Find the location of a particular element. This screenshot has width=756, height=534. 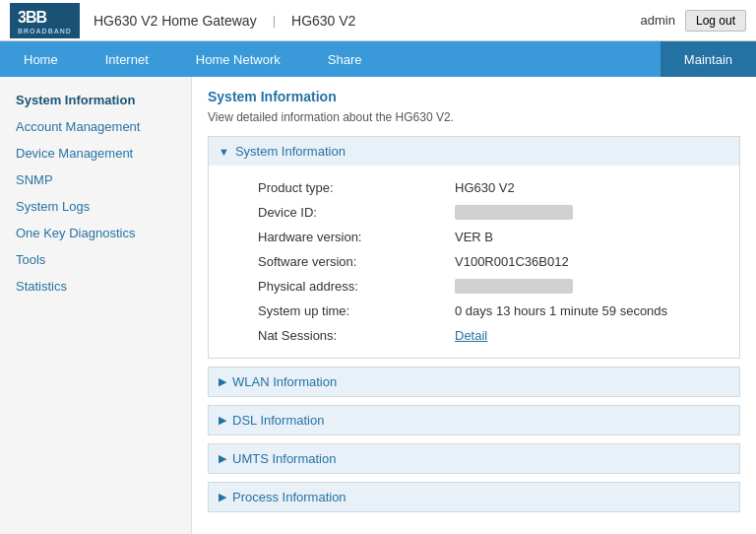

sidebar-item-account-management: Account Management is located at coordinates (95, 126).